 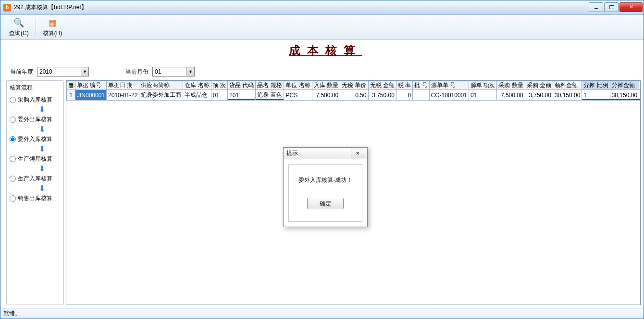 I want to click on column-header: 单据日 期, so click(x=123, y=86).